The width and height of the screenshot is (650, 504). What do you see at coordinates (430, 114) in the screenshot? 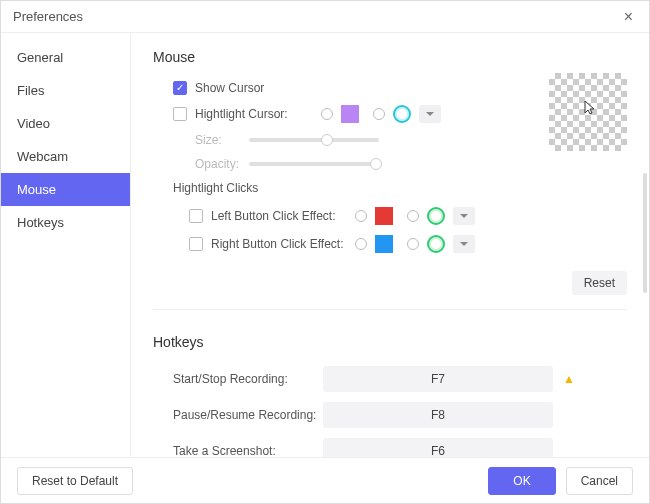
I see `highlight-cursor-ring-dropdown` at bounding box center [430, 114].